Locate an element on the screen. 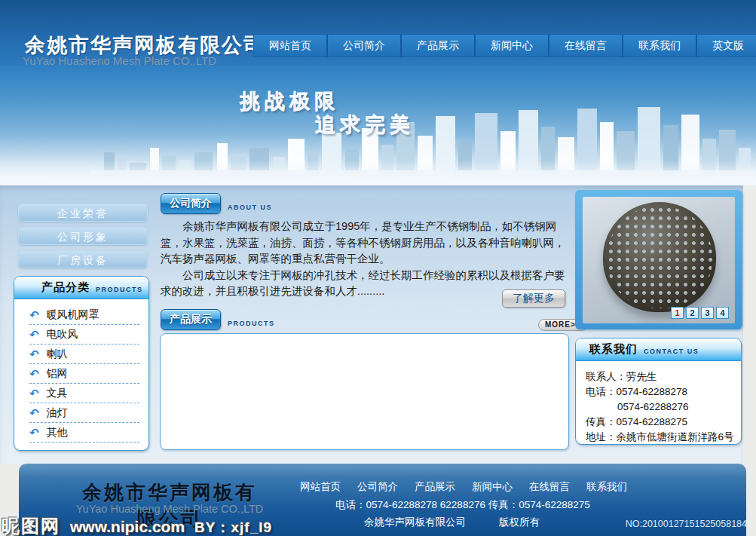 The image size is (756, 536). contact-panel-subtitle: CONTACT US is located at coordinates (671, 350).